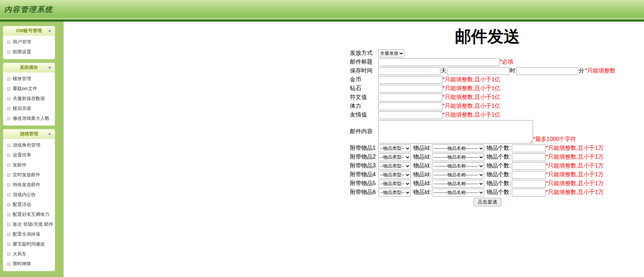  I want to click on stamina-input, so click(410, 106).